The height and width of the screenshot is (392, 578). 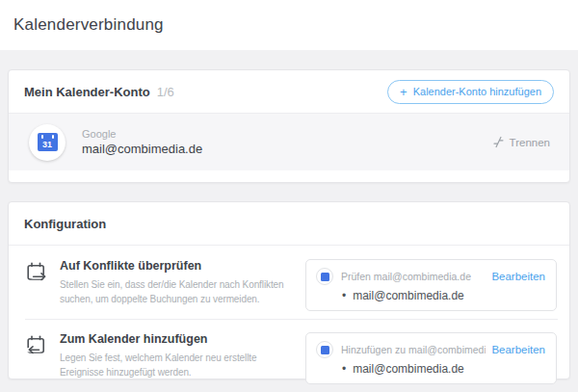 What do you see at coordinates (413, 350) in the screenshot?
I see `config-box-label: Hinzufügen zu mail@combimedia.de` at bounding box center [413, 350].